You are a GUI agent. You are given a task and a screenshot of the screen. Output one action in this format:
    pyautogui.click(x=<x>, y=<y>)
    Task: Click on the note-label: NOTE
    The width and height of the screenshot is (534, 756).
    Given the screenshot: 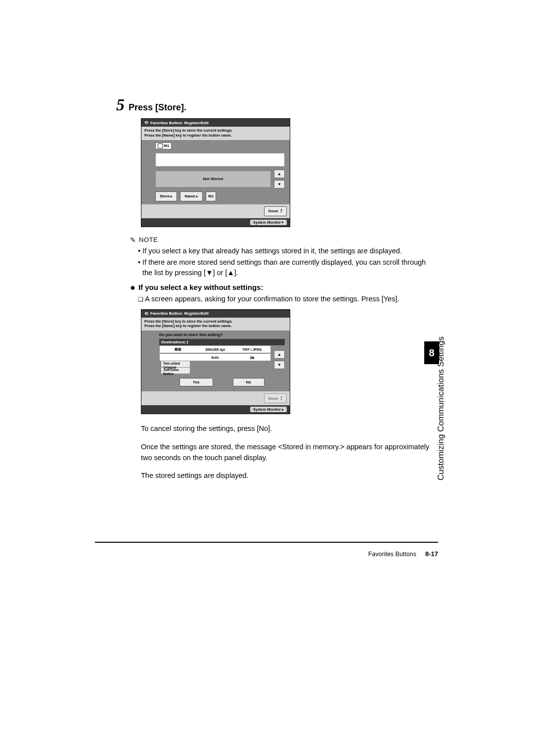 What is the action you would take?
    pyautogui.click(x=148, y=239)
    